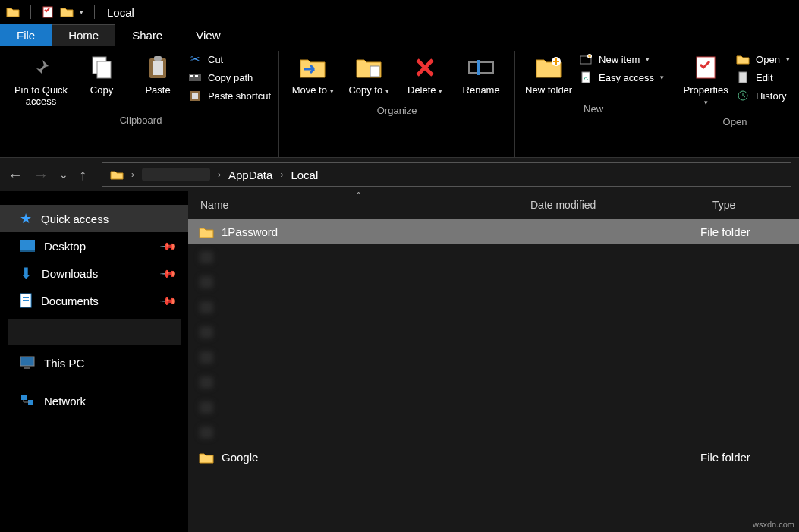 Image resolution: width=799 pixels, height=532 pixels. Describe the element at coordinates (26, 35) in the screenshot. I see `tab-file: File` at that location.